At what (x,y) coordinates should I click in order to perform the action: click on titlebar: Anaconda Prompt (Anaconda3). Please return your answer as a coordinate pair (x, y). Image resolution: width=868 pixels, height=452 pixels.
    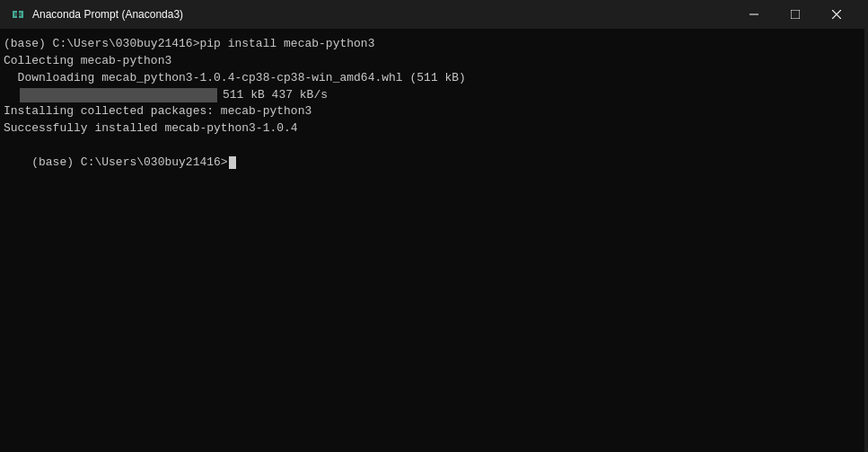
    Looking at the image, I should click on (434, 14).